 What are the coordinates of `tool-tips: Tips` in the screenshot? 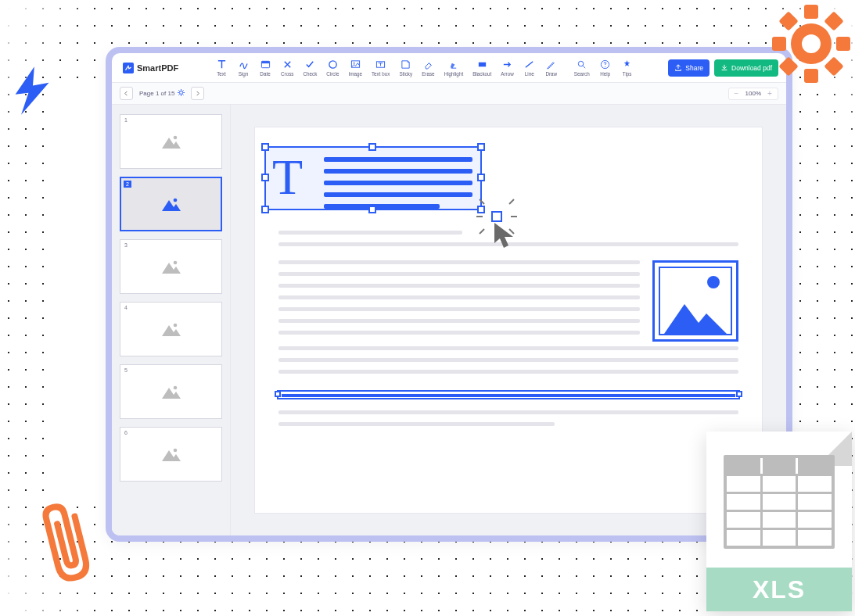 It's located at (627, 67).